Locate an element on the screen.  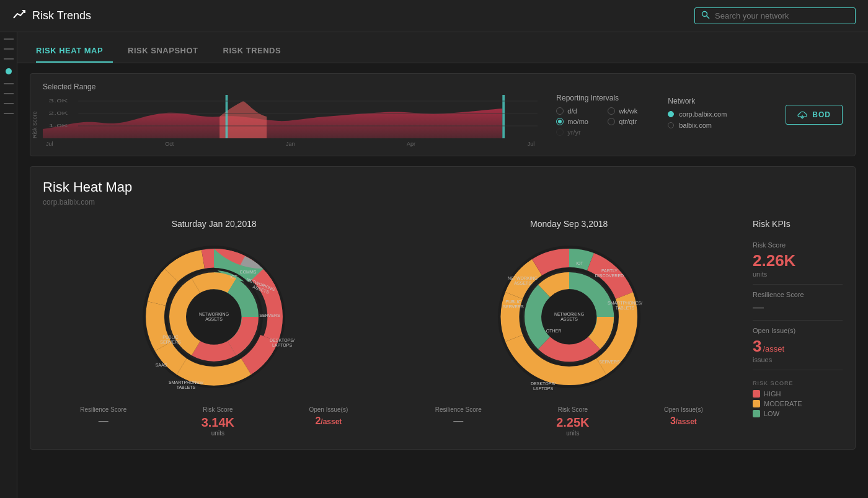
tab-risk-heat-map: RISK HEAT MAP is located at coordinates (74, 50).